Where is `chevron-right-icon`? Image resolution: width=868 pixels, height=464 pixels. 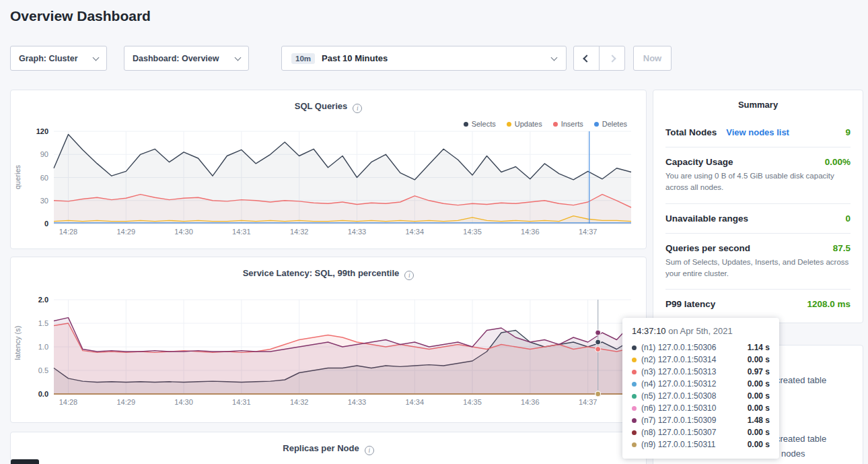
chevron-right-icon is located at coordinates (612, 58).